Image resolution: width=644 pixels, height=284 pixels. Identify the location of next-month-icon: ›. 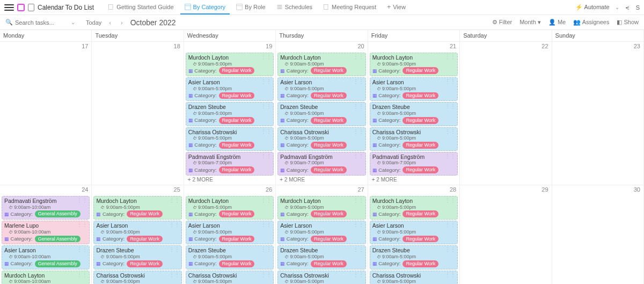
(122, 23).